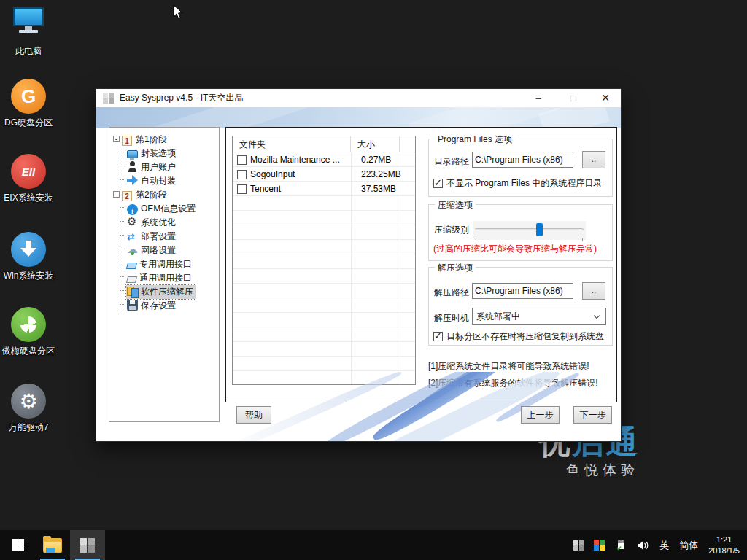  I want to click on desktop-icon-dg: GDG硬盘分区, so click(28, 104).